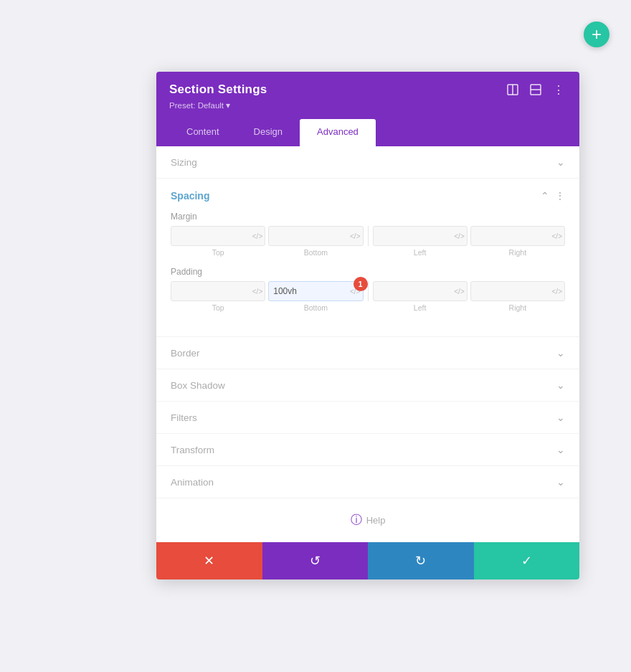  Describe the element at coordinates (361, 284) in the screenshot. I see `padding-bottom-badge: 1` at that location.